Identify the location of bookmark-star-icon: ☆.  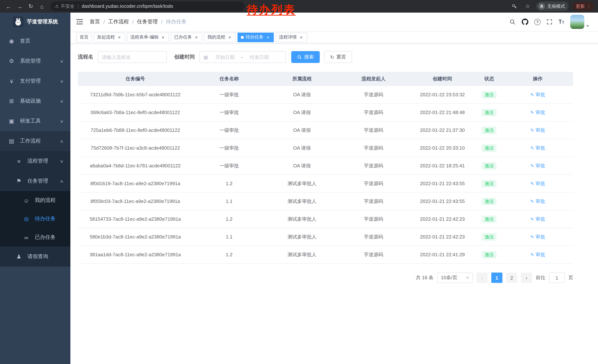
(528, 6).